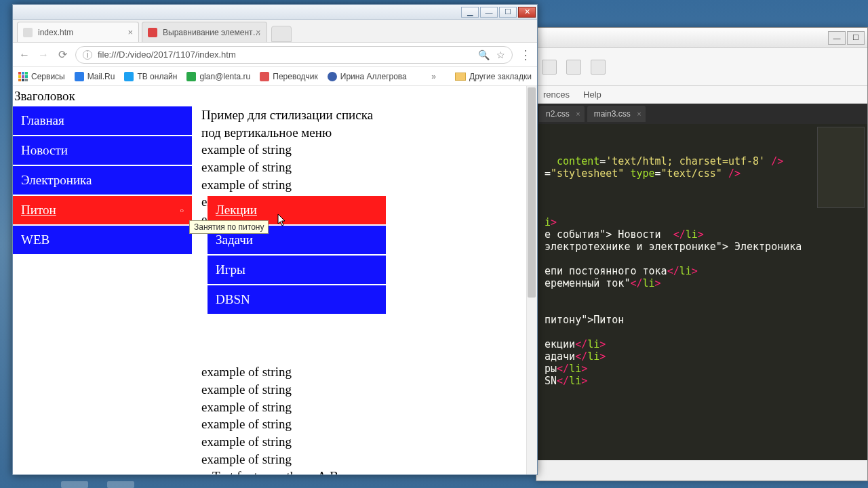  What do you see at coordinates (616, 114) in the screenshot?
I see `editor-tab: main3.css ×` at bounding box center [616, 114].